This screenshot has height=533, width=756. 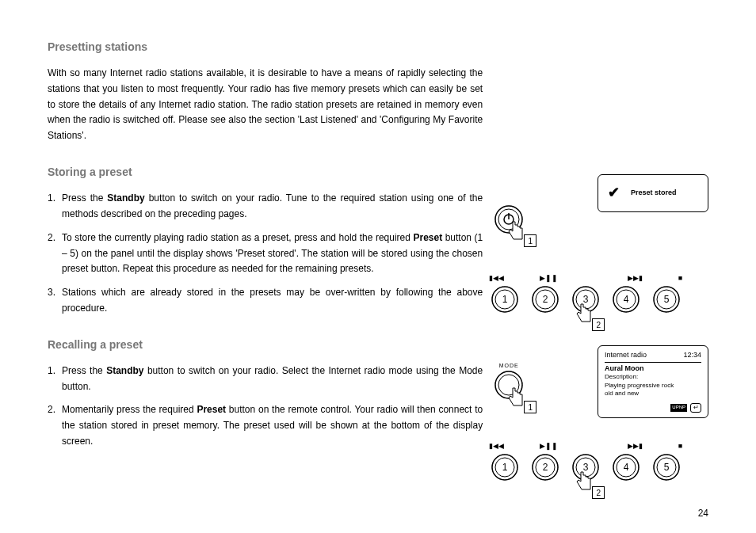 What do you see at coordinates (509, 221) in the screenshot?
I see `standby-button-illustration-a: 1` at bounding box center [509, 221].